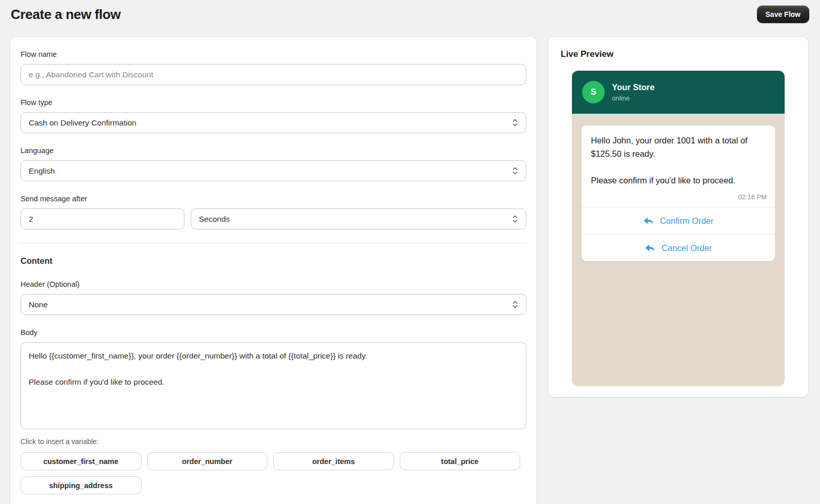 Image resolution: width=820 pixels, height=504 pixels. Describe the element at coordinates (633, 92) in the screenshot. I see `store-identity: Your Store online` at that location.